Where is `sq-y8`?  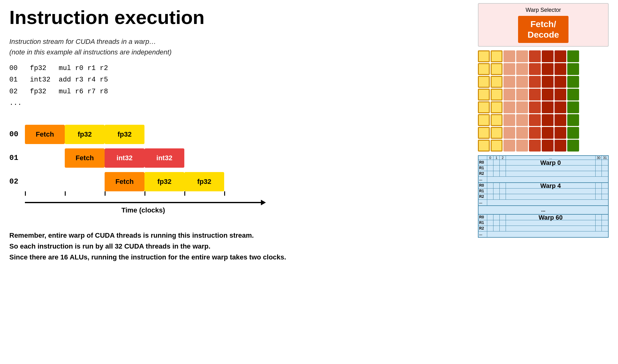 sq-y8 is located at coordinates (497, 95).